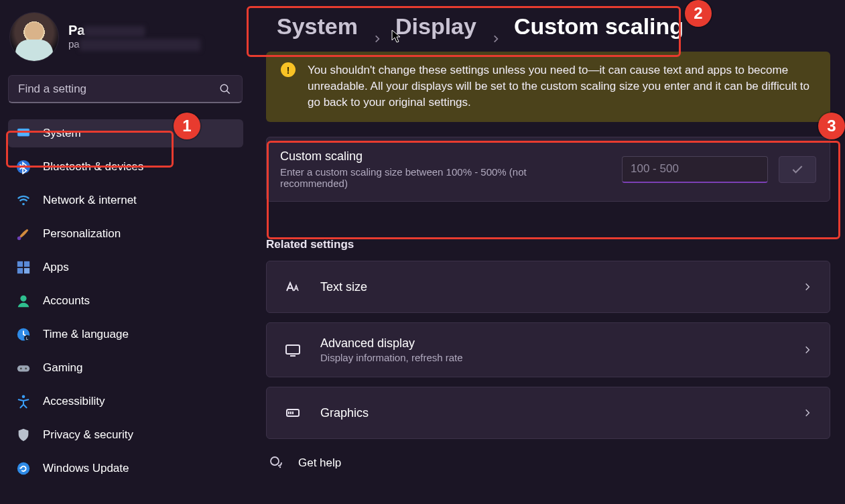  Describe the element at coordinates (126, 267) in the screenshot. I see `sidebar-item-apps: Apps` at that location.